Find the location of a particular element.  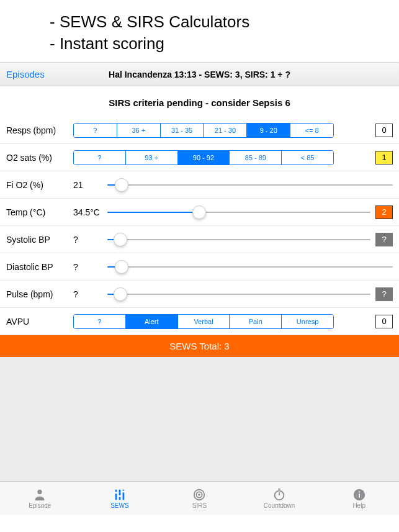

avpu-label: AVPU is located at coordinates (40, 322).